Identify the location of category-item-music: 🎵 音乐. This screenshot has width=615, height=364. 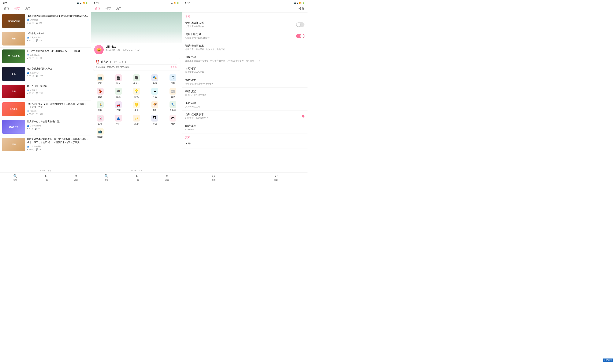
(173, 79).